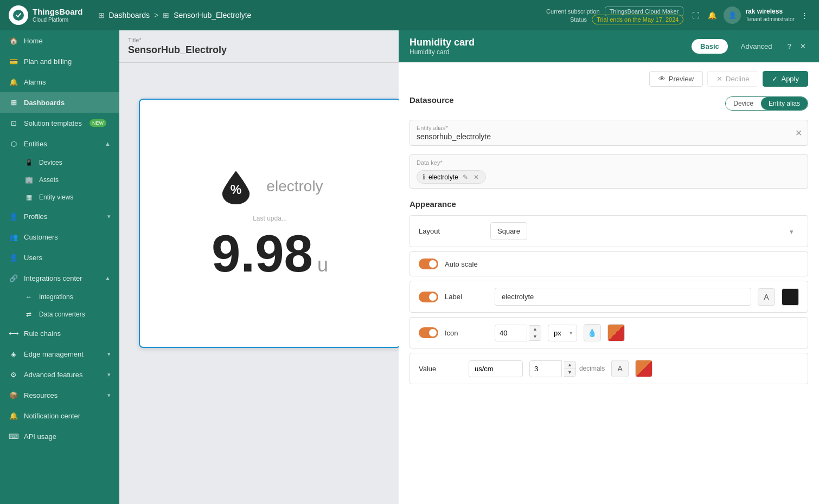  Describe the element at coordinates (570, 365) in the screenshot. I see `decimals-up: ▲` at that location.